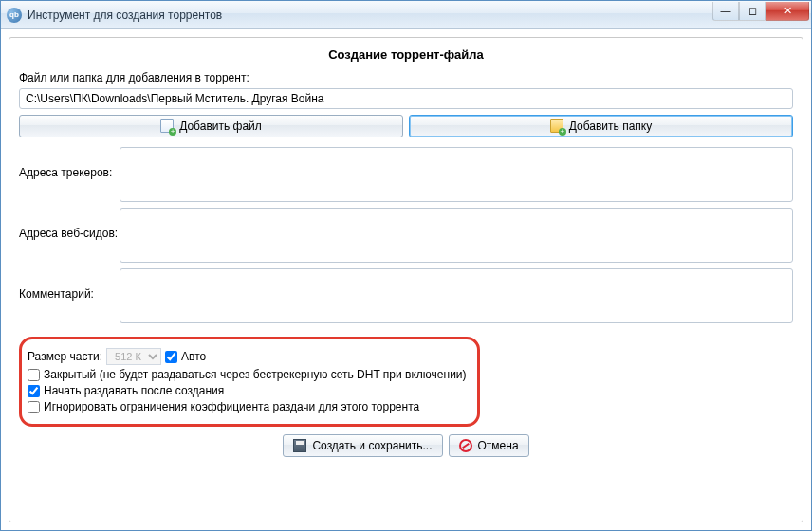  Describe the element at coordinates (134, 391) in the screenshot. I see `start-seeding-label: Начать раздавать после создания` at that location.